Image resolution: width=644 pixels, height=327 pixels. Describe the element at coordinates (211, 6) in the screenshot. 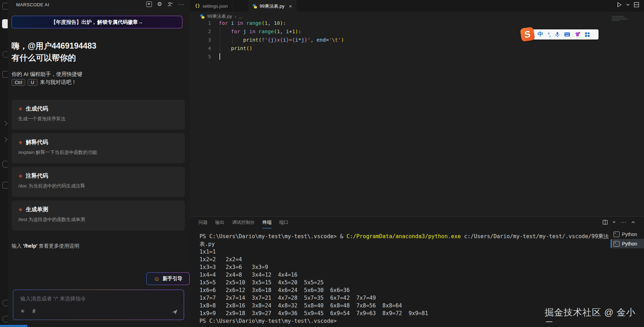

I see `editor-tab: {}settings.json` at that location.